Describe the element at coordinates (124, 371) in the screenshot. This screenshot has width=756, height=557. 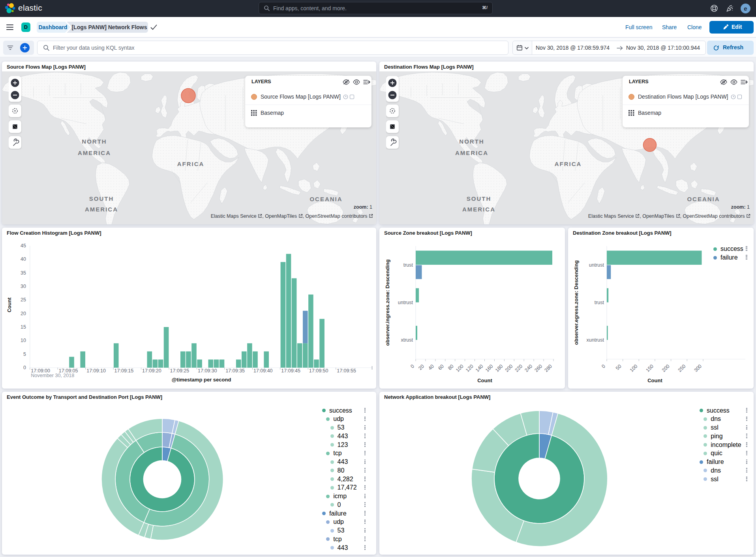
I see `svg-text: 17:09:15` at that location.